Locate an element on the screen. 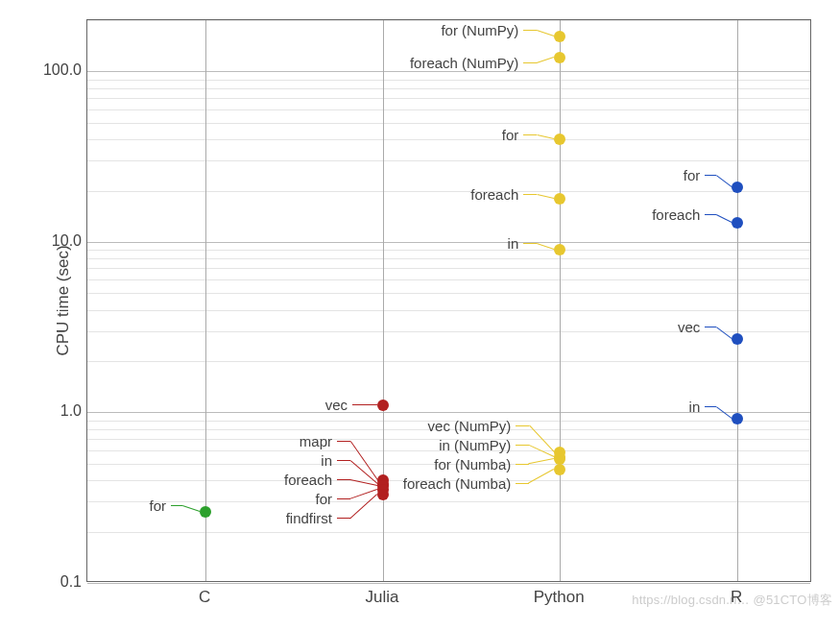  y-tick-label: 10.0 is located at coordinates (43, 241).